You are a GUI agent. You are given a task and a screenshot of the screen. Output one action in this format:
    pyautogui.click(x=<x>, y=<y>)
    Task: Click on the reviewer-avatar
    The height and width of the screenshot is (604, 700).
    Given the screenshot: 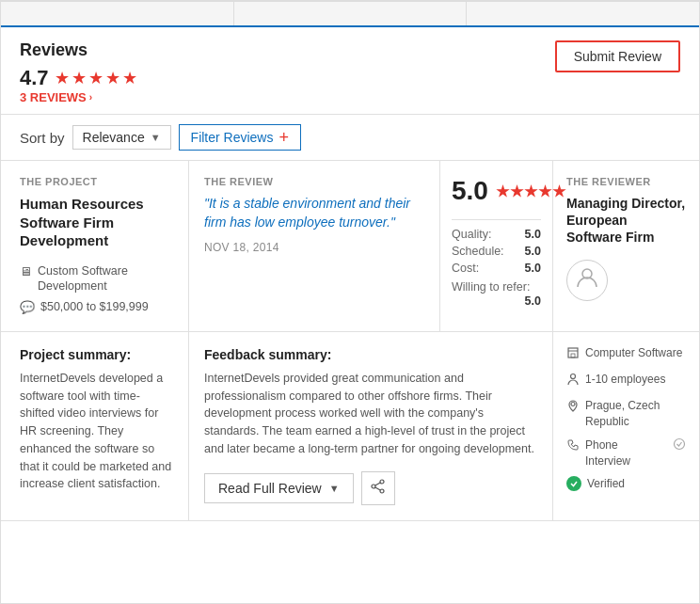 What is the action you would take?
    pyautogui.click(x=587, y=280)
    